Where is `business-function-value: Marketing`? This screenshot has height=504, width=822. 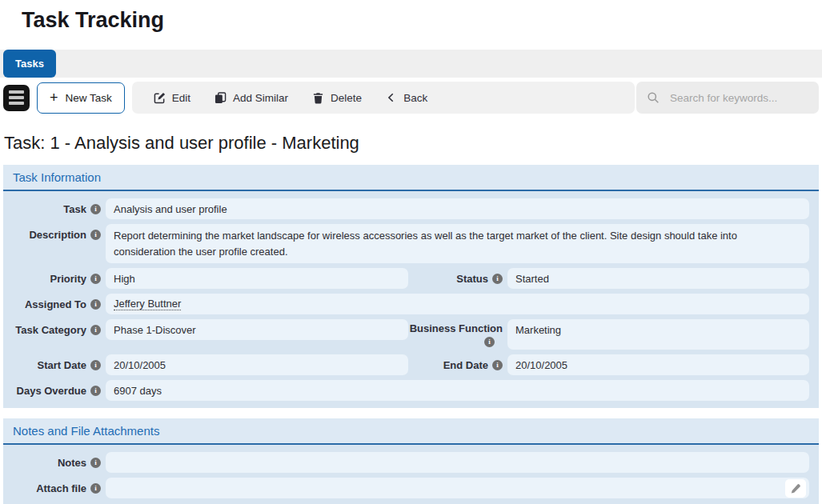
business-function-value: Marketing is located at coordinates (658, 334).